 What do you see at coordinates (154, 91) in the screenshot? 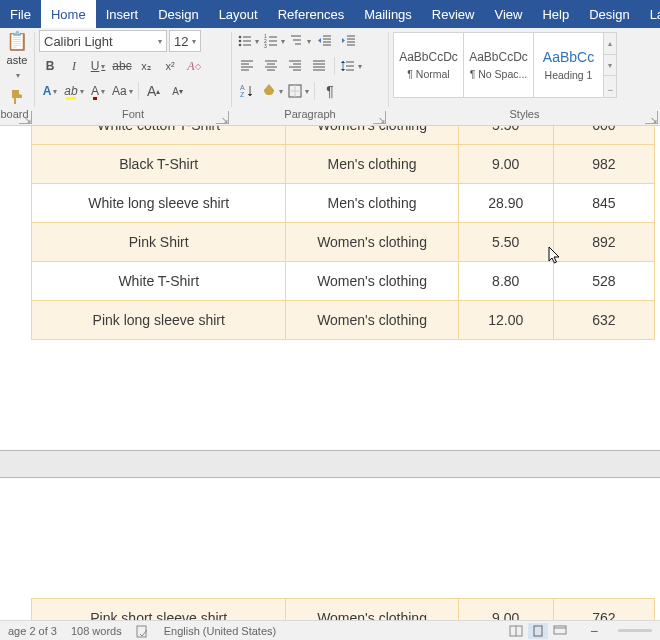
I see `grow-font-button: A▴` at bounding box center [154, 91].